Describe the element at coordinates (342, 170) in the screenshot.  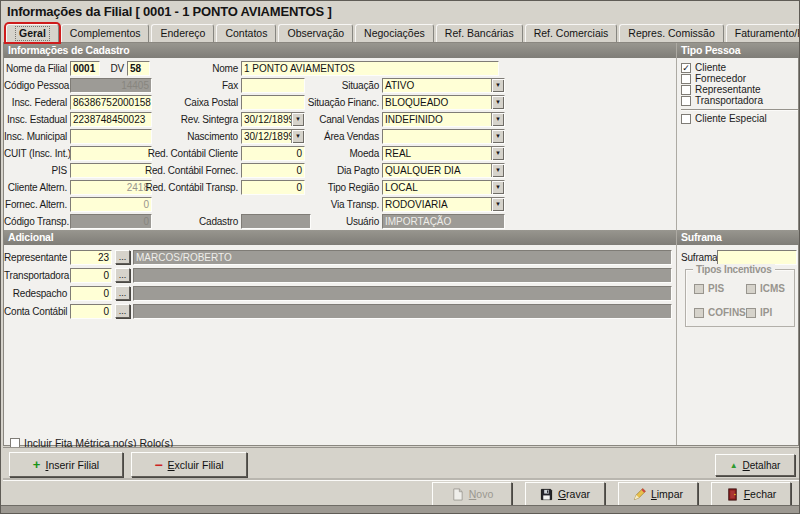
I see `dia-pagto-label: Dia Pagto` at that location.